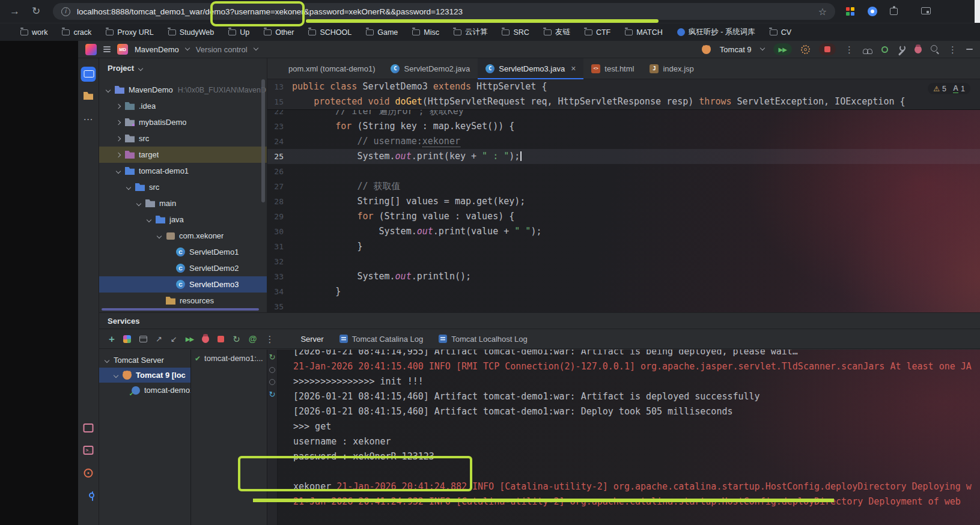 The height and width of the screenshot is (525, 980). Describe the element at coordinates (868, 50) in the screenshot. I see `people-icon` at that location.